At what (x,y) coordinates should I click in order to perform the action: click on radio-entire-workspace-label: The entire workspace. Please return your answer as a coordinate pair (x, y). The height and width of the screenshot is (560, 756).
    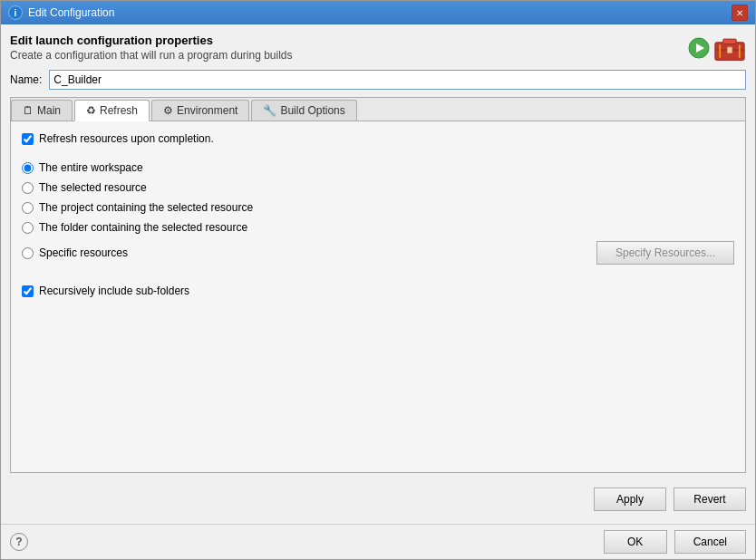
    Looking at the image, I should click on (91, 168).